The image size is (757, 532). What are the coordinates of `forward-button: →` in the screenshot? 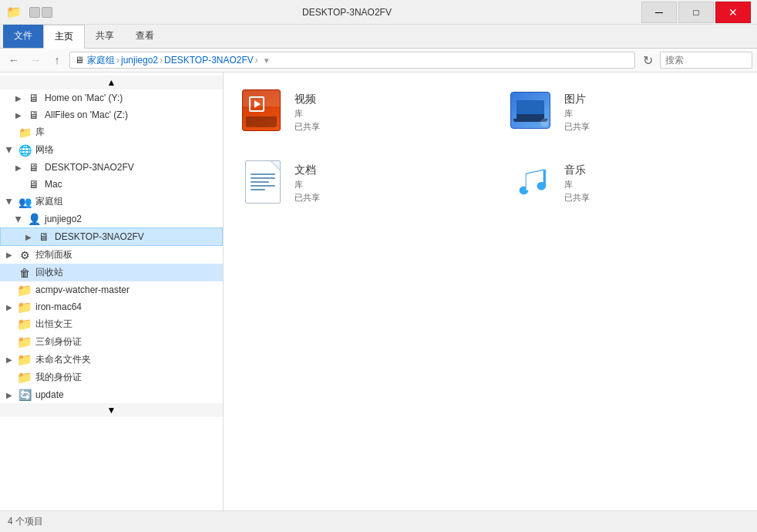 It's located at (35, 60).